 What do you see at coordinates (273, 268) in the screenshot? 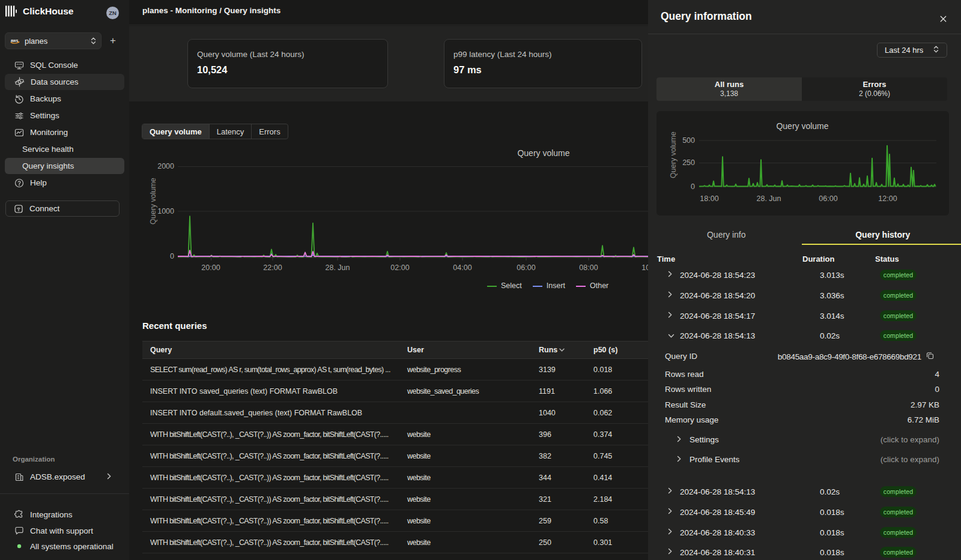
I see `svg-text: 22:00` at bounding box center [273, 268].